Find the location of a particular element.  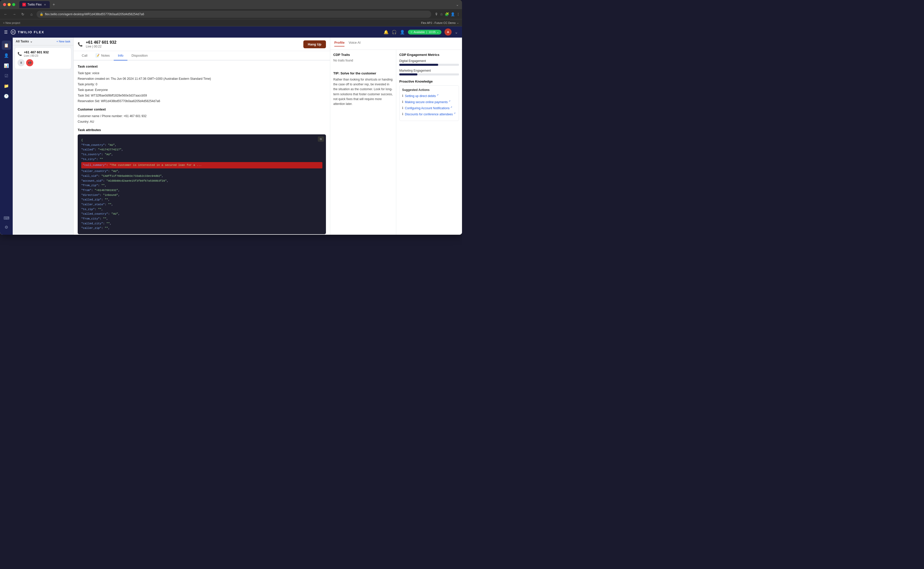

app-logo: TWILIO FLEX is located at coordinates (27, 32).